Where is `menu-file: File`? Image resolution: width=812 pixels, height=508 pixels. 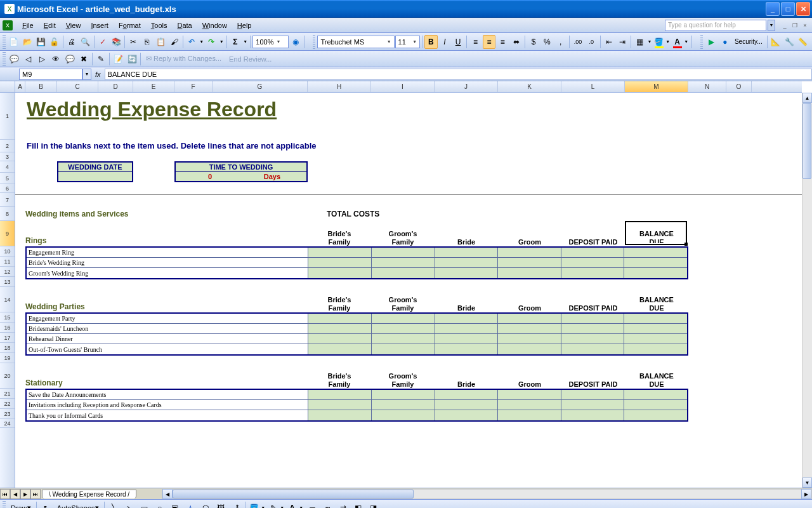
menu-file: File is located at coordinates (28, 25).